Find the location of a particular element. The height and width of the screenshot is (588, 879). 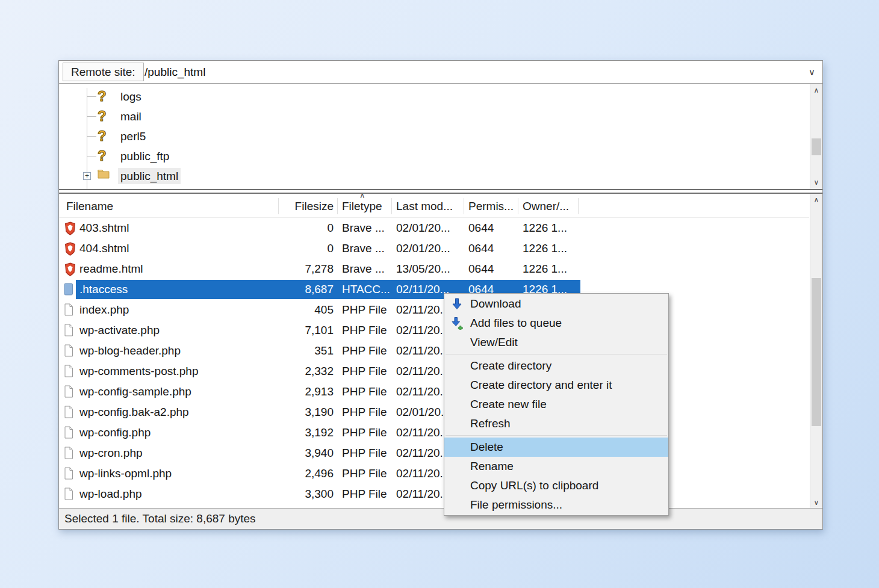

filename-cell: wp-config.bak-a2.php is located at coordinates (182, 412).